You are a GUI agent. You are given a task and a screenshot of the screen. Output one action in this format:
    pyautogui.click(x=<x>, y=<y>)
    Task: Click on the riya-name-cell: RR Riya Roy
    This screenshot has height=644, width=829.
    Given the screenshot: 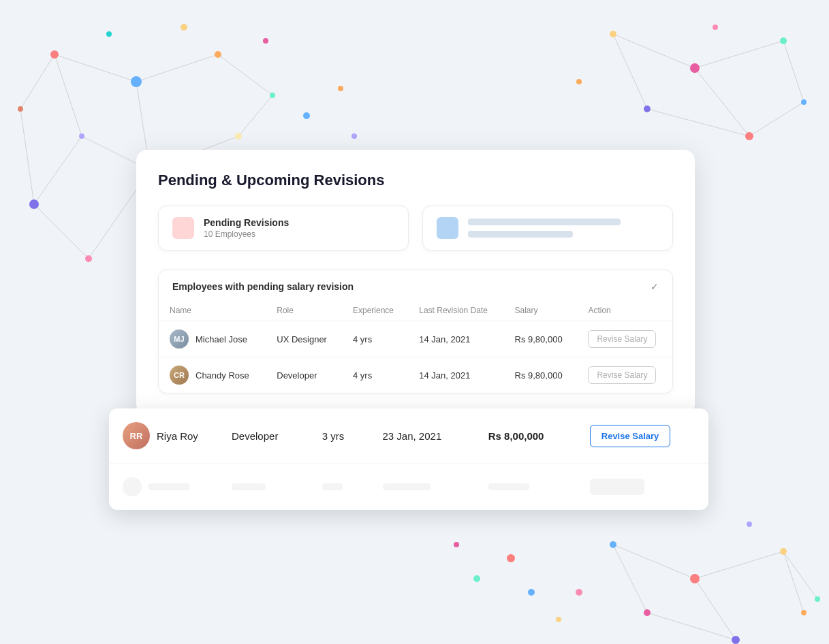 What is the action you would take?
    pyautogui.click(x=163, y=436)
    